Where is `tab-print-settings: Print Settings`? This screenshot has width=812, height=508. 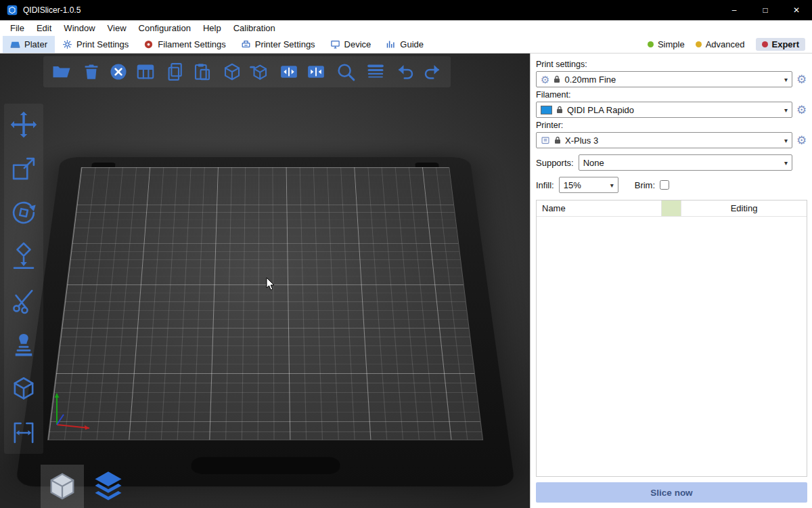
tab-print-settings: Print Settings is located at coordinates (95, 45).